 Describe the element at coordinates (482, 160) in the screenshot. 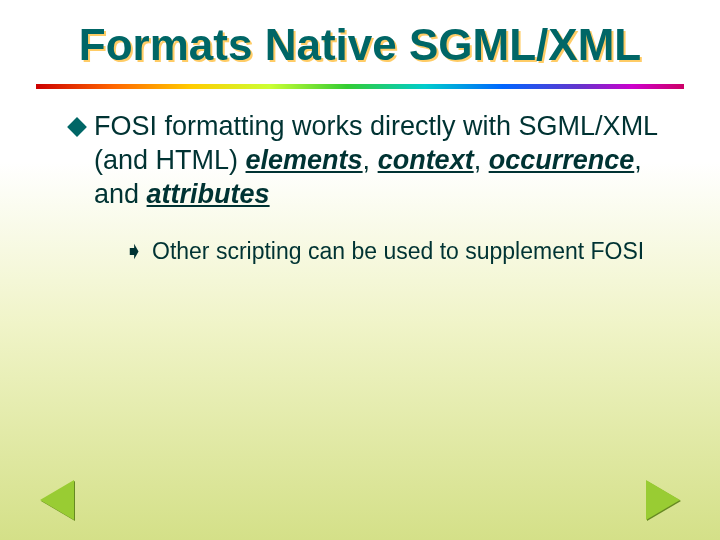

I see `sep2: ,` at that location.